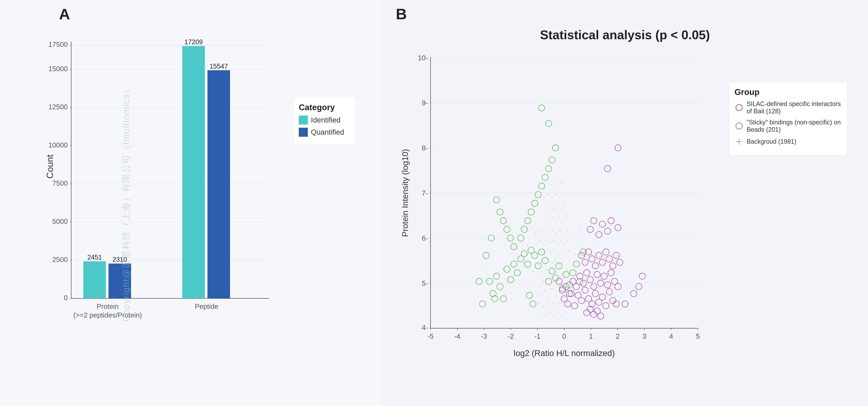 This screenshot has height=406, width=868. Describe the element at coordinates (193, 42) in the screenshot. I see `svg-text: 17209` at that location.